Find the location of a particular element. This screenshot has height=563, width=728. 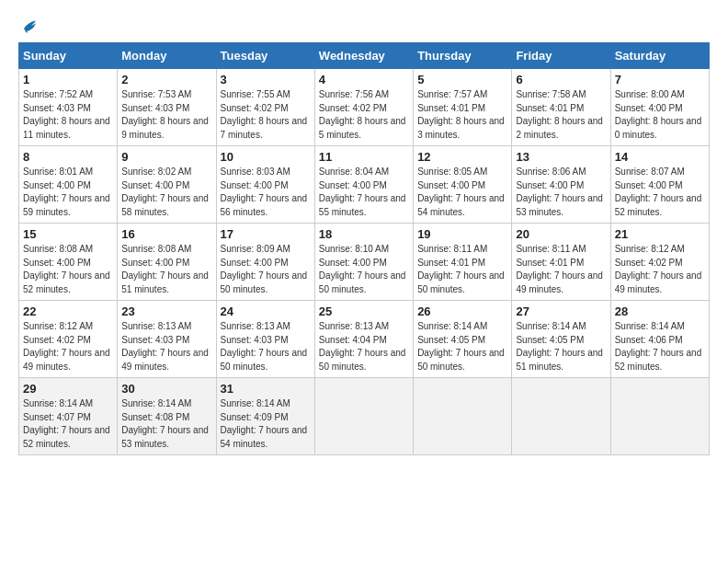

calendar-cell: 6 Sunrise: 7:58 AMSunset: 4:01 PMDayligh… is located at coordinates (561, 108).